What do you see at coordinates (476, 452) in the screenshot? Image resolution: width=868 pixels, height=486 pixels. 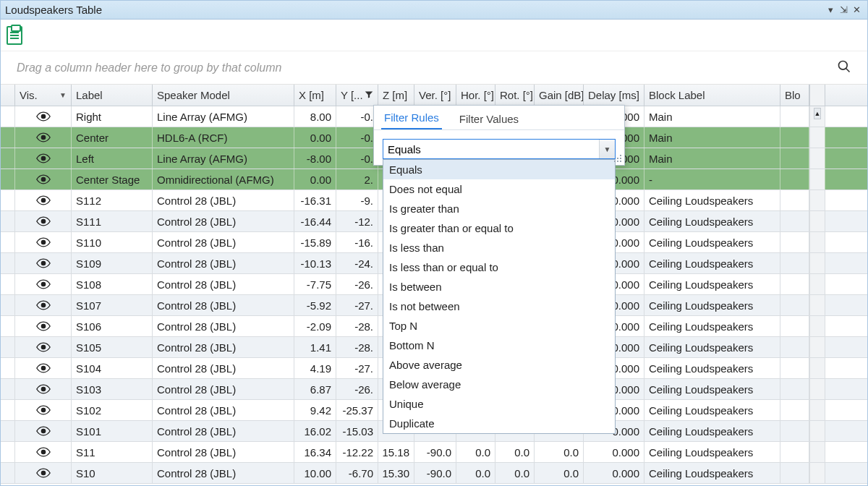 I see `cell-hor: 0.0` at bounding box center [476, 452].